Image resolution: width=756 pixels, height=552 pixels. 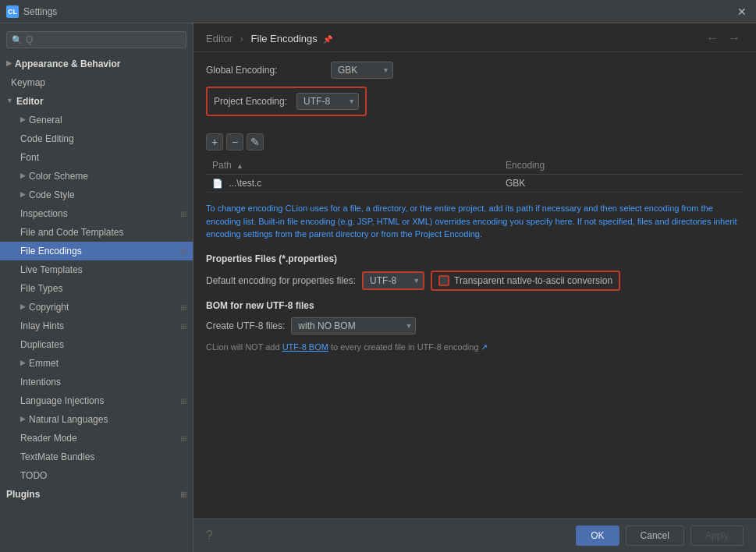 What do you see at coordinates (393, 281) in the screenshot?
I see `properties-encoding-dropdown: UTF-8 ▼` at bounding box center [393, 281].